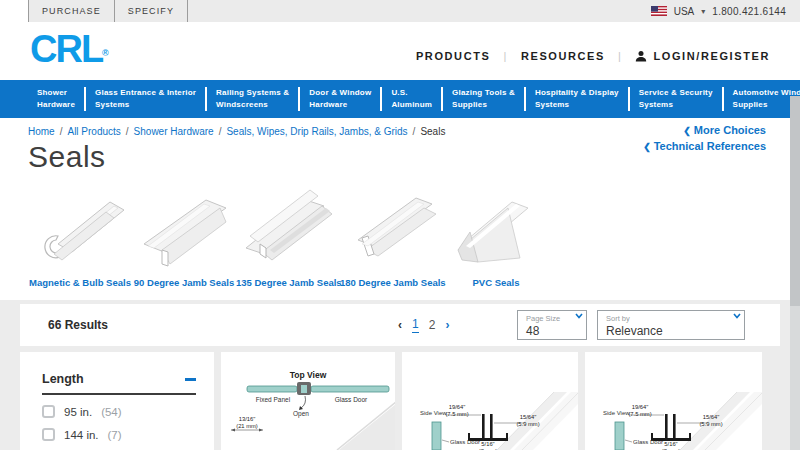  I want to click on category-magnetic-bulb-seals: Magnetic & Bulb Seals, so click(80, 238).